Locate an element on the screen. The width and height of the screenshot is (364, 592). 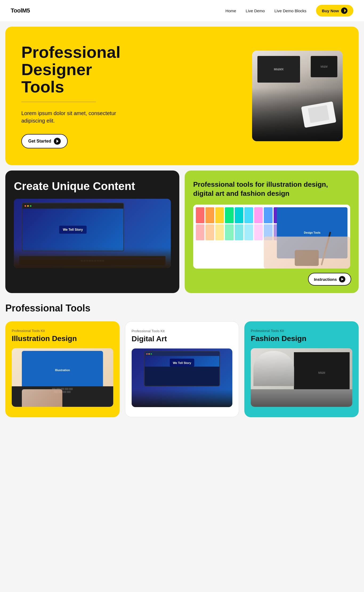
create-unique-content-card: Create Unique Content We Tell Story is located at coordinates (92, 232).